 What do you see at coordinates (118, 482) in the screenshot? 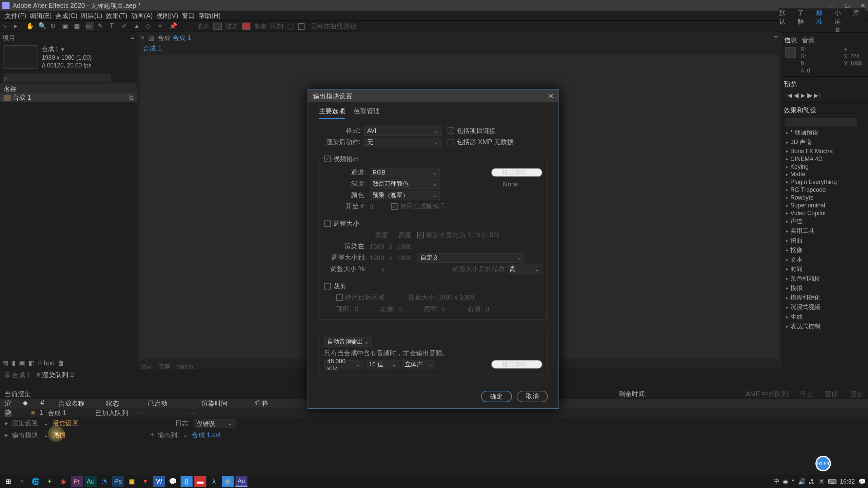
I see `ps-icon: Ps` at bounding box center [118, 482].